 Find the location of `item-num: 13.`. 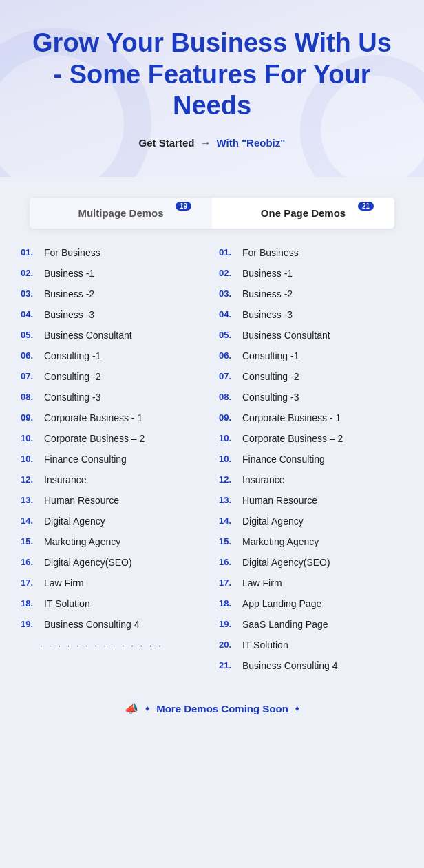

item-num: 13. is located at coordinates (229, 500).